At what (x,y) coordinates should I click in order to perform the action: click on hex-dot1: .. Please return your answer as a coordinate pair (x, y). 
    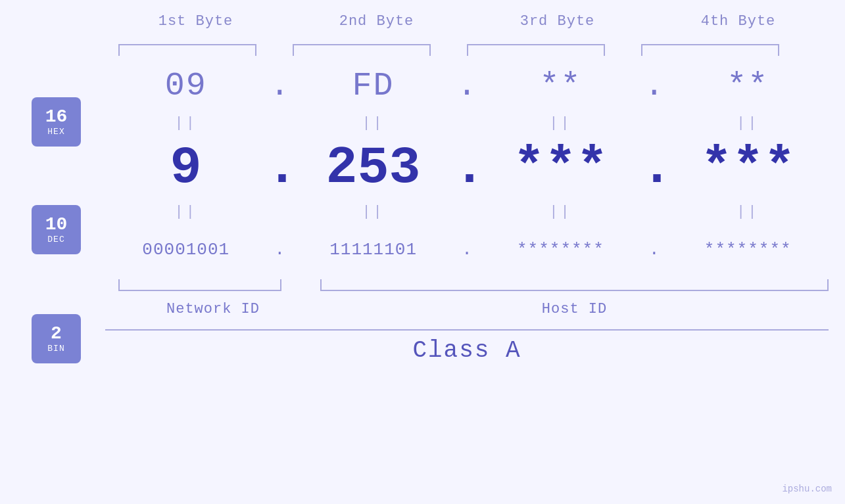
    Looking at the image, I should click on (280, 85).